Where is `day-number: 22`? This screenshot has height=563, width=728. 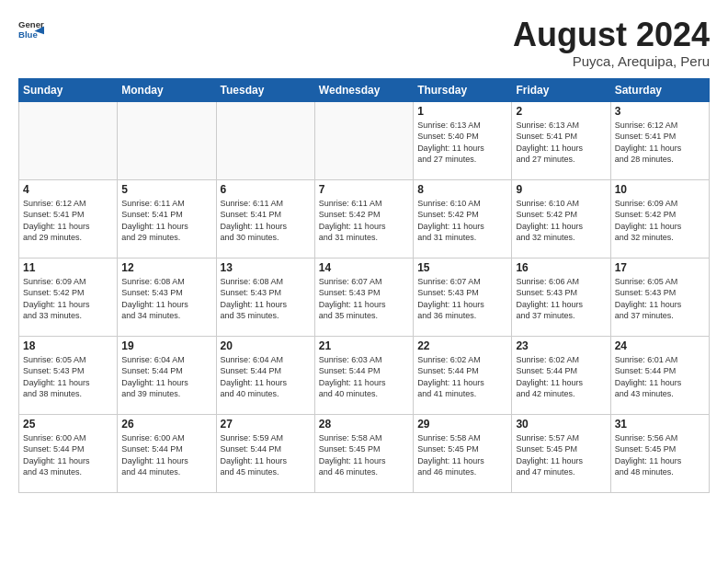
day-number: 22 is located at coordinates (462, 346).